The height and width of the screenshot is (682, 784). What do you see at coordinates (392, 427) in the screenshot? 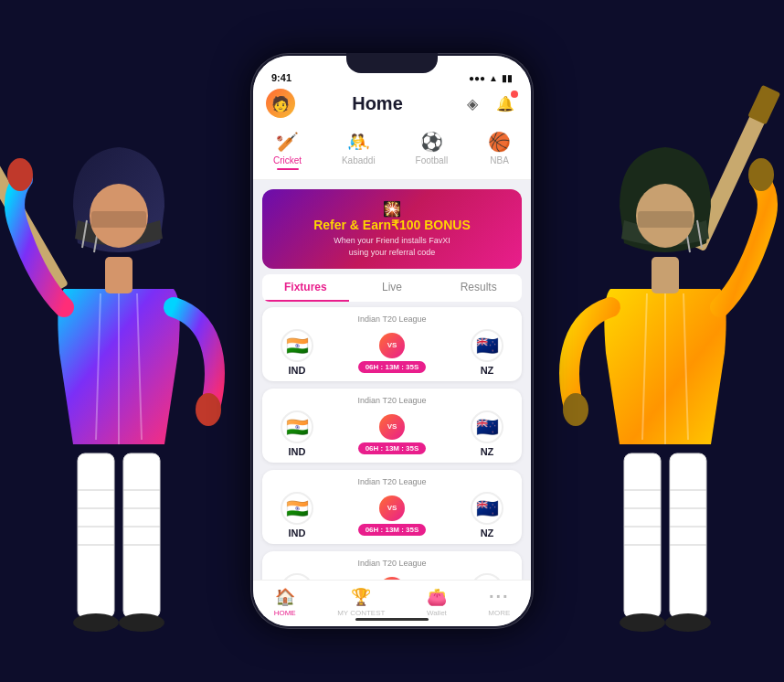
I see `vs-badge-2: VS` at bounding box center [392, 427].